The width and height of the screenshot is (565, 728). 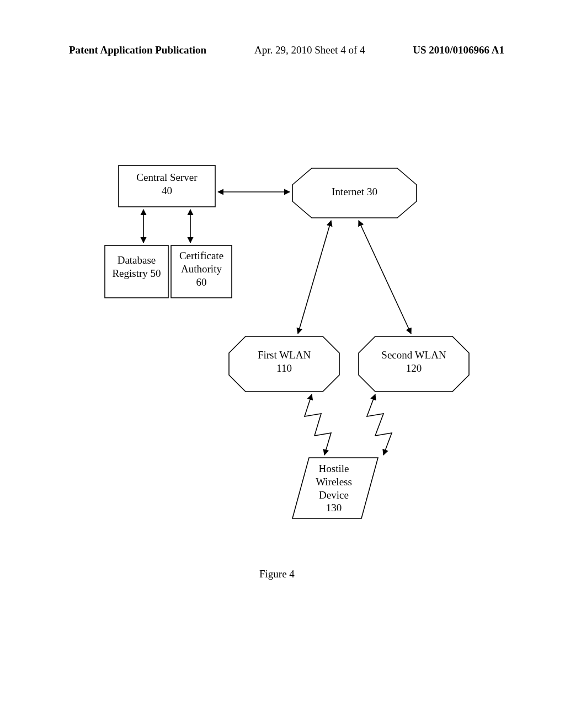 I want to click on internet-label: Internet 30, so click(x=354, y=192).